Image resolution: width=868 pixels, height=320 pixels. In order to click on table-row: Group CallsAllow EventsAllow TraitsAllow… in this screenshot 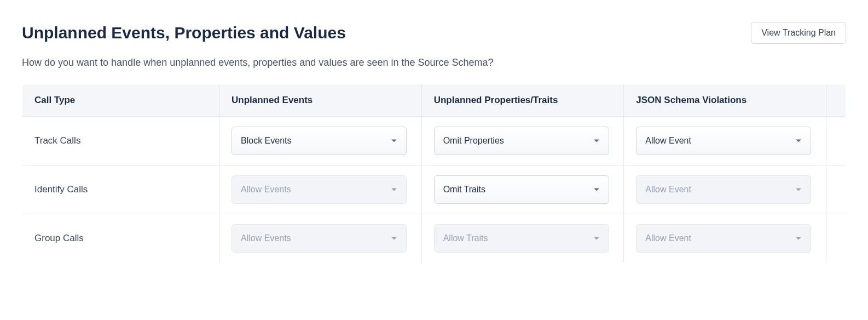, I will do `click(435, 239)`.